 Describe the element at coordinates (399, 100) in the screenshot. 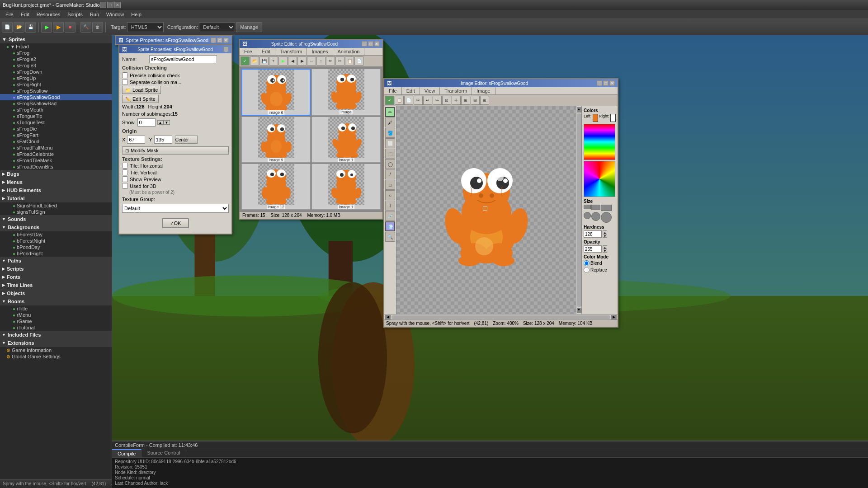

I see `ie-copy-btn: 📋` at that location.